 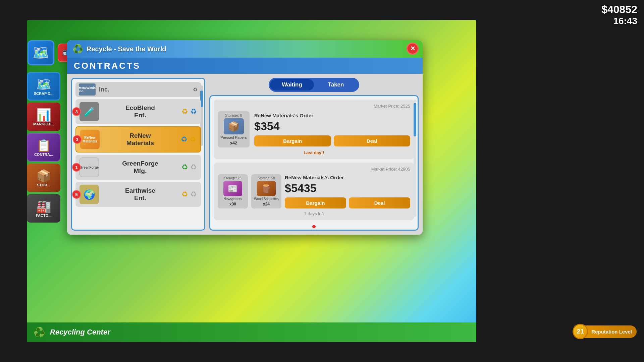 I want to click on metalwinds-logo: MetalWinds Inc., so click(x=87, y=89).